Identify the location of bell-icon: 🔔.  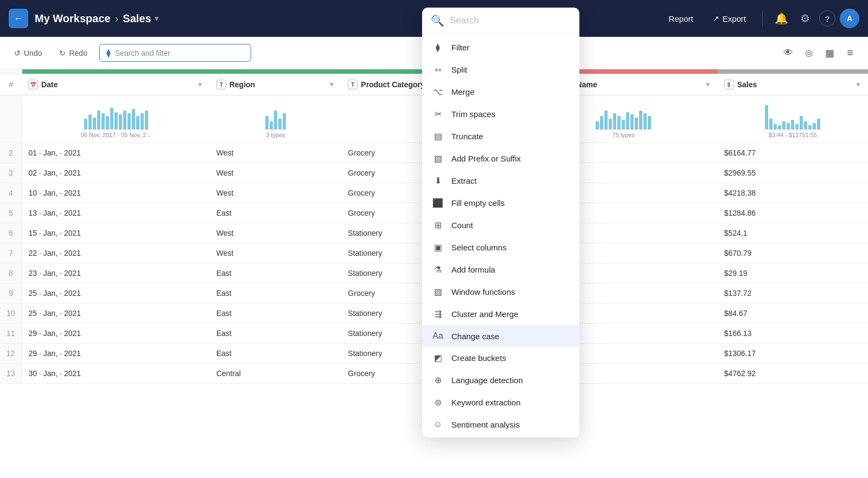
(781, 18).